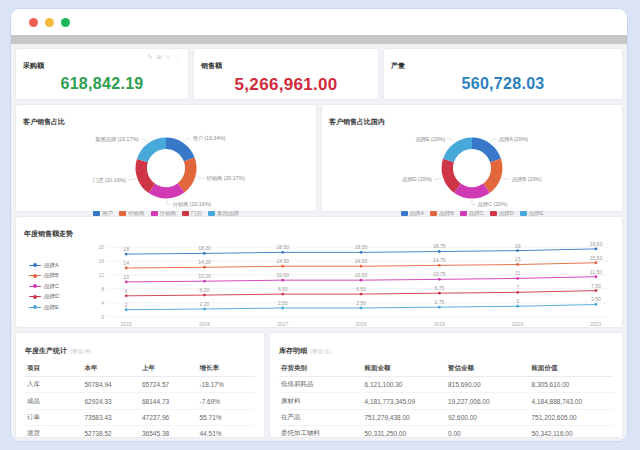 Image resolution: width=640 pixels, height=450 pixels. What do you see at coordinates (476, 214) in the screenshot?
I see `legend-label: 品牌C` at bounding box center [476, 214].